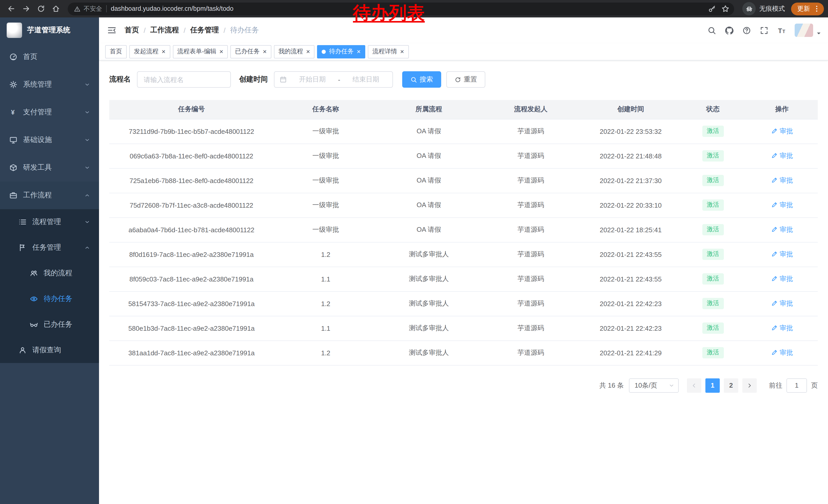  What do you see at coordinates (712, 385) in the screenshot?
I see `page-button-1: 1` at bounding box center [712, 385].